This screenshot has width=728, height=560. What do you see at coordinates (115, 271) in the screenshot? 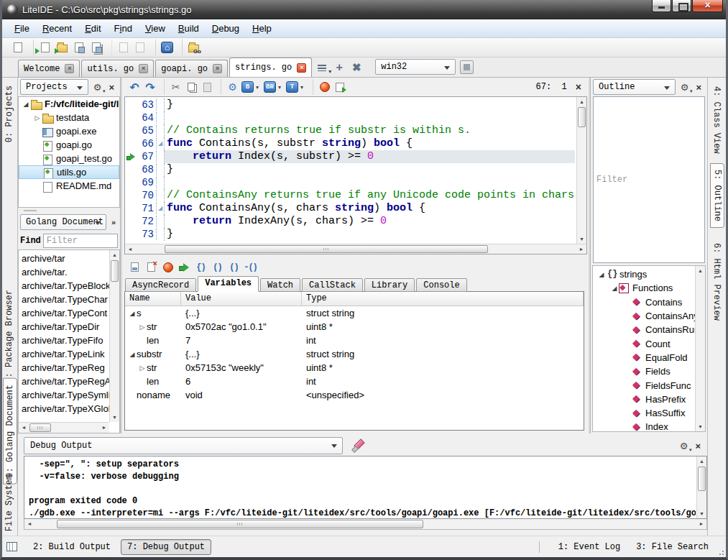
I see `scrollbar-thumb` at bounding box center [115, 271].